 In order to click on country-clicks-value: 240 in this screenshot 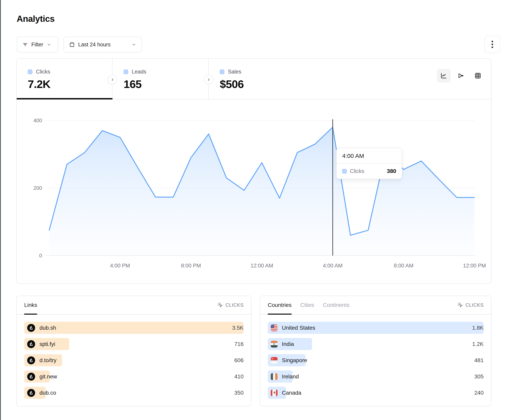, I will do `click(479, 393)`.